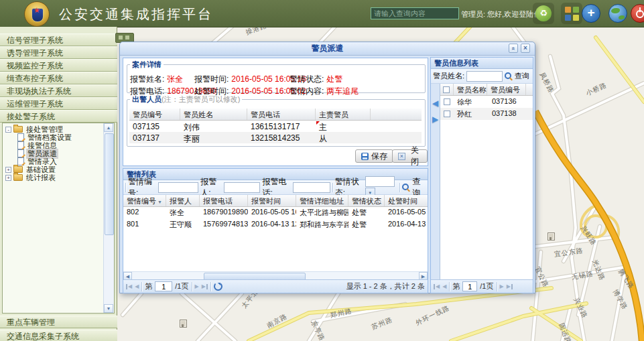  What do you see at coordinates (275, 138) in the screenshot?
I see `dispatch-row: 037137 李丽 13215814235 从` at bounding box center [275, 138].